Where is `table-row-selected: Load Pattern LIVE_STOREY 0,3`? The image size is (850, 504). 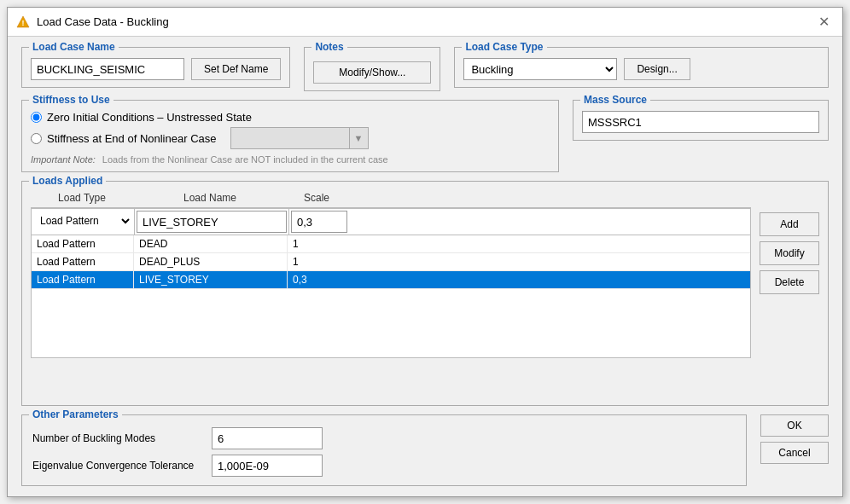 table-row-selected: Load Pattern LIVE_STOREY 0,3 is located at coordinates (391, 280).